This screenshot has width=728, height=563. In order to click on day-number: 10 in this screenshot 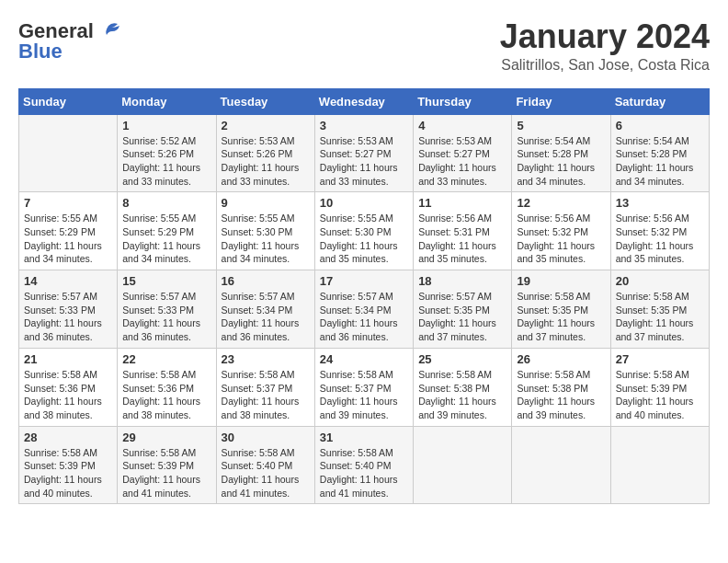, I will do `click(364, 202)`.